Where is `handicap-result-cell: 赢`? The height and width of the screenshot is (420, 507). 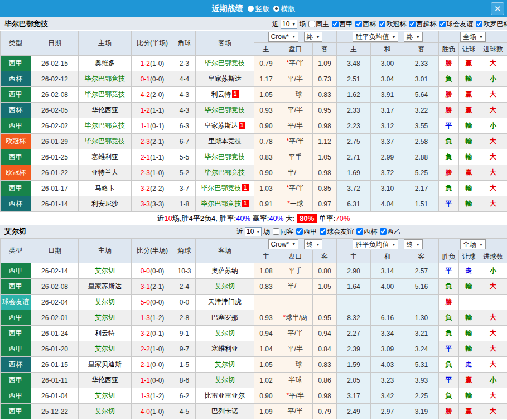
handicap-result-cell: 赢 is located at coordinates (469, 412).